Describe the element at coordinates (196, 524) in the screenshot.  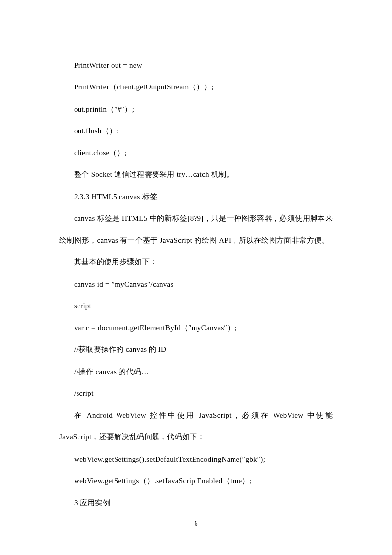
I see `page-number: 6` at that location.